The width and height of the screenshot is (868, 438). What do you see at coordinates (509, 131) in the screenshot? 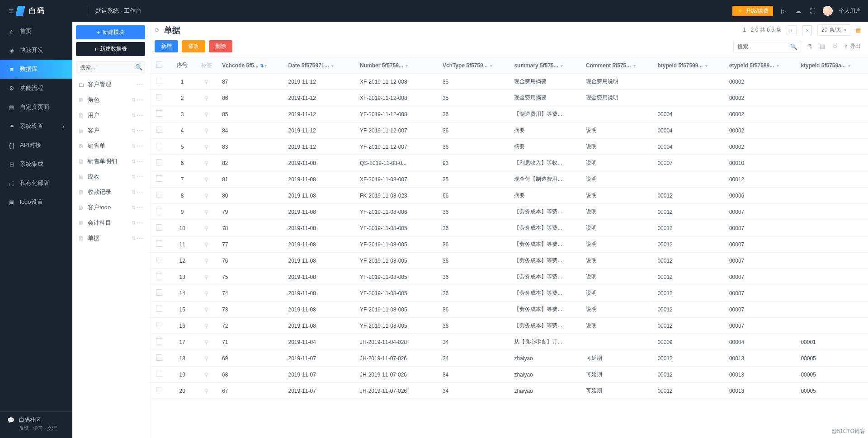
I see `table-row: 4 ⚲ 84 2019-11-12 YF-2019-11-12-007 36 摘…` at bounding box center [509, 131].